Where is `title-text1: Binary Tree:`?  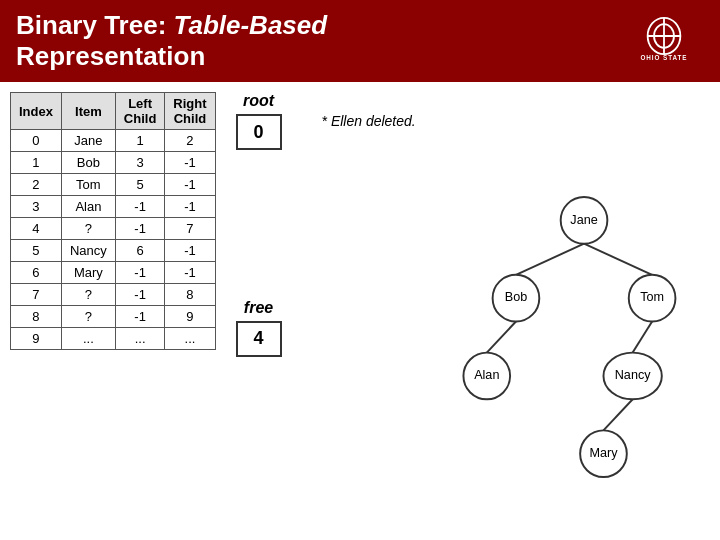
title-text1: Binary Tree: is located at coordinates (95, 25).